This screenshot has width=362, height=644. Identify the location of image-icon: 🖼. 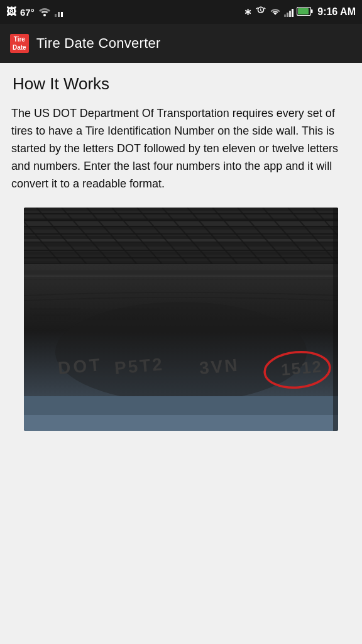
(11, 12).